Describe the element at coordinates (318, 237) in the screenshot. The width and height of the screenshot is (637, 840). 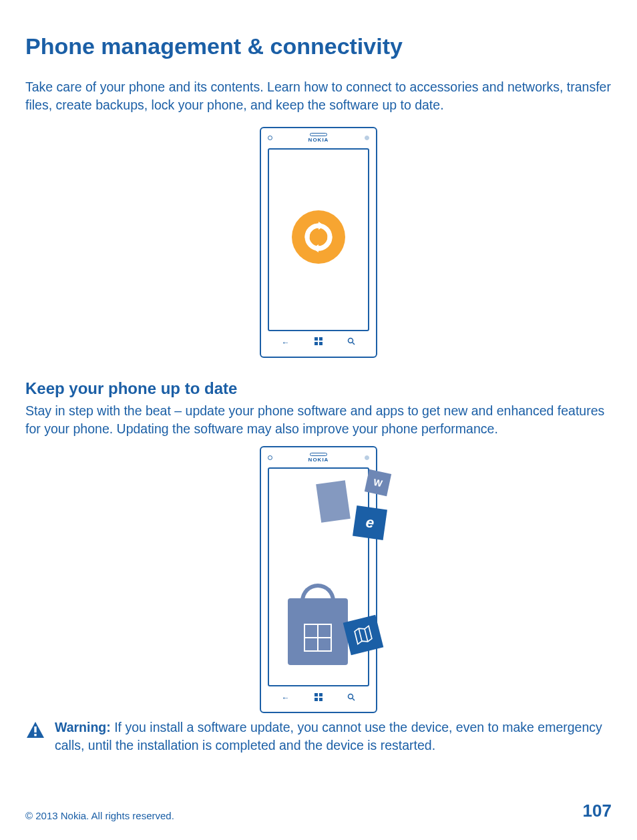
I see `sync-icon` at that location.